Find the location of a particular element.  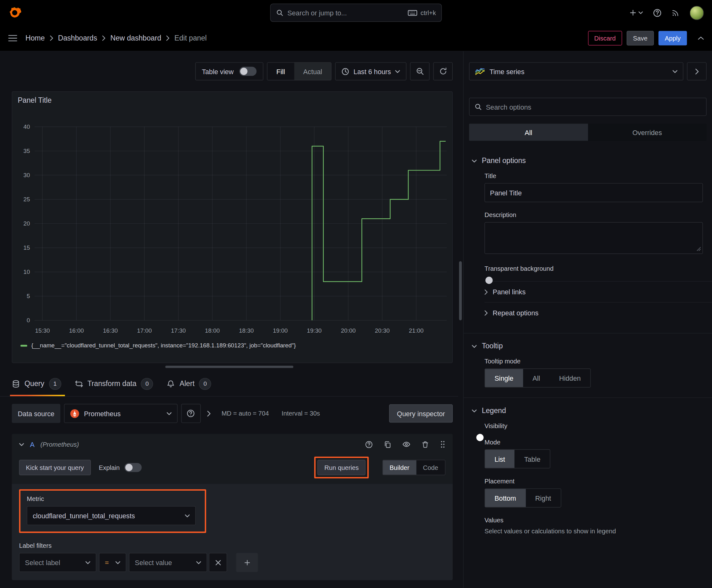

legend-series-label: {__name__="cloudflared_tunnel_total_requ… is located at coordinates (164, 345).